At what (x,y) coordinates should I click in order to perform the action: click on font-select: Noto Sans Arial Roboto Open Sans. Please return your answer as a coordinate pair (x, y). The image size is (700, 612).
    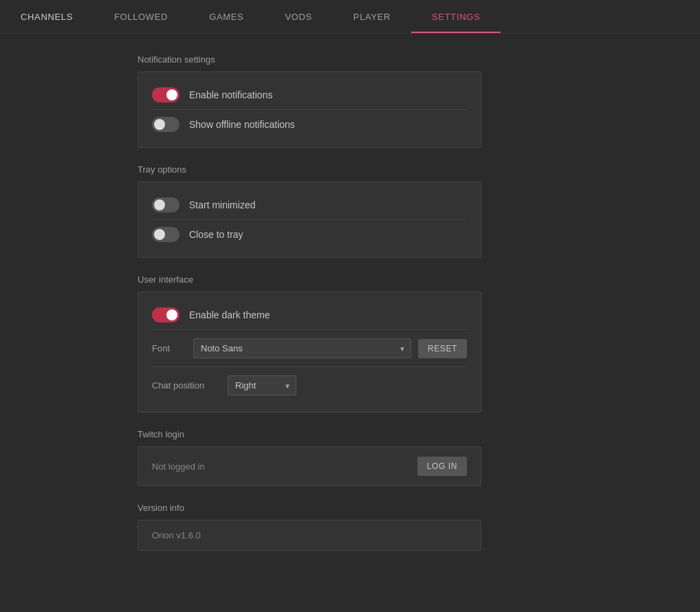
    Looking at the image, I should click on (303, 348).